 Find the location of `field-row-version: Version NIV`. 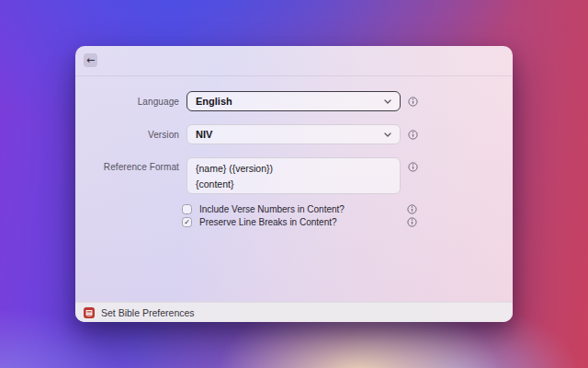

field-row-version: Version NIV is located at coordinates (294, 134).